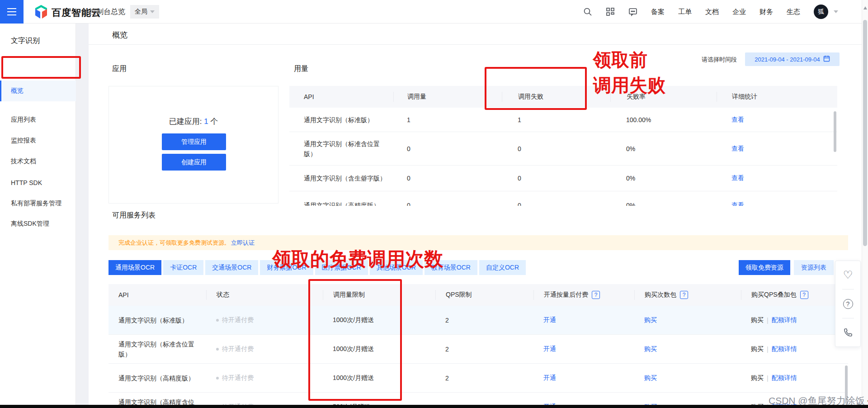 The image size is (868, 408). What do you see at coordinates (848, 275) in the screenshot?
I see `favorite-heart-icon: ♡` at bounding box center [848, 275].